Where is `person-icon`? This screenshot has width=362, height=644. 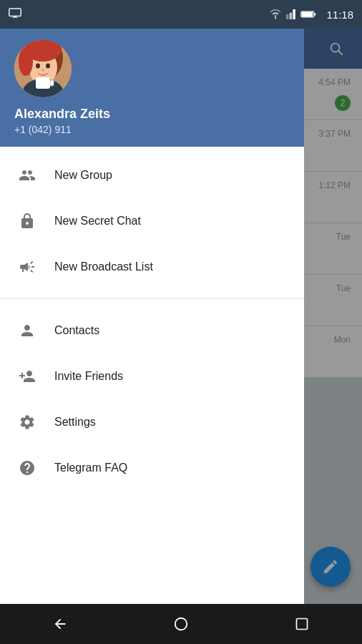 person-icon is located at coordinates (27, 331).